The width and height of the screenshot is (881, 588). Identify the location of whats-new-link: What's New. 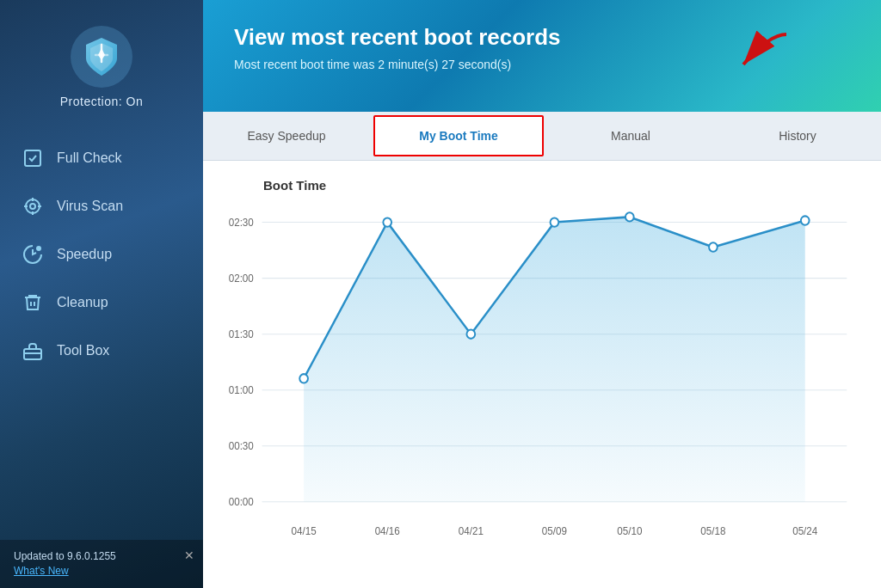
(41, 571).